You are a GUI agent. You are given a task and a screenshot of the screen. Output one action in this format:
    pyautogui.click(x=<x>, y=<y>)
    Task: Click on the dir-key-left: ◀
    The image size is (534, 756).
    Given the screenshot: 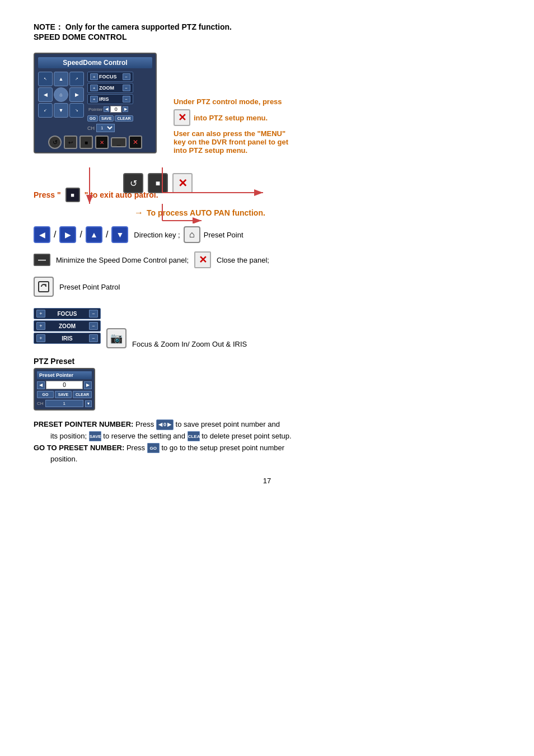 What is the action you would take?
    pyautogui.click(x=42, y=235)
    